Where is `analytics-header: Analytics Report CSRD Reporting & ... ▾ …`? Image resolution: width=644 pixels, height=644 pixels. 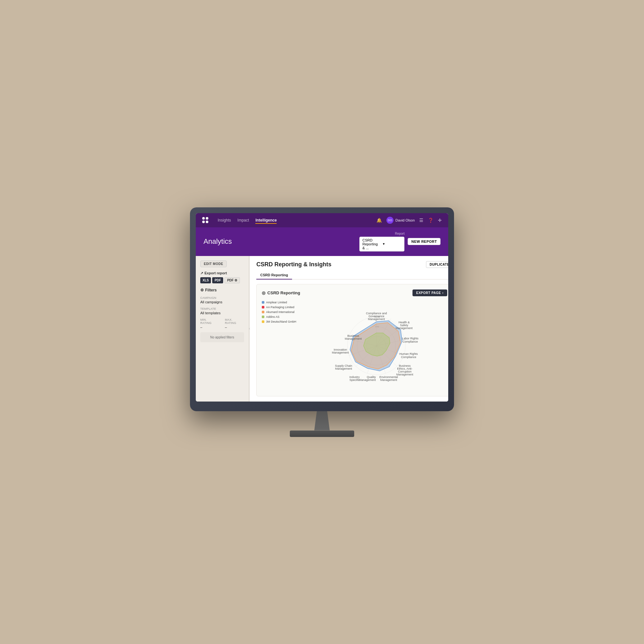
analytics-header: Analytics Report CSRD Reporting & ... ▾ … is located at coordinates (322, 242).